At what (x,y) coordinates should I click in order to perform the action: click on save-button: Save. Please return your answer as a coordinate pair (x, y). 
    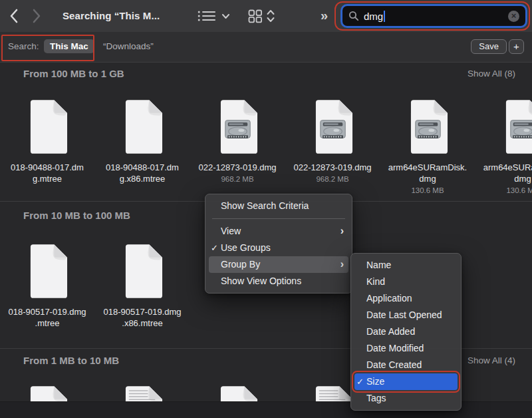
    Looking at the image, I should click on (489, 47).